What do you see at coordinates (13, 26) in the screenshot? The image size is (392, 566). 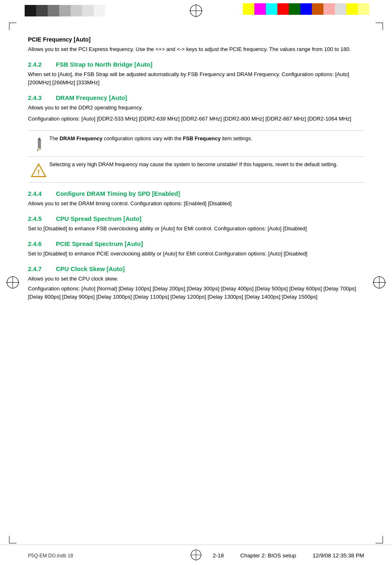 I see `corner-mark-tl` at bounding box center [13, 26].